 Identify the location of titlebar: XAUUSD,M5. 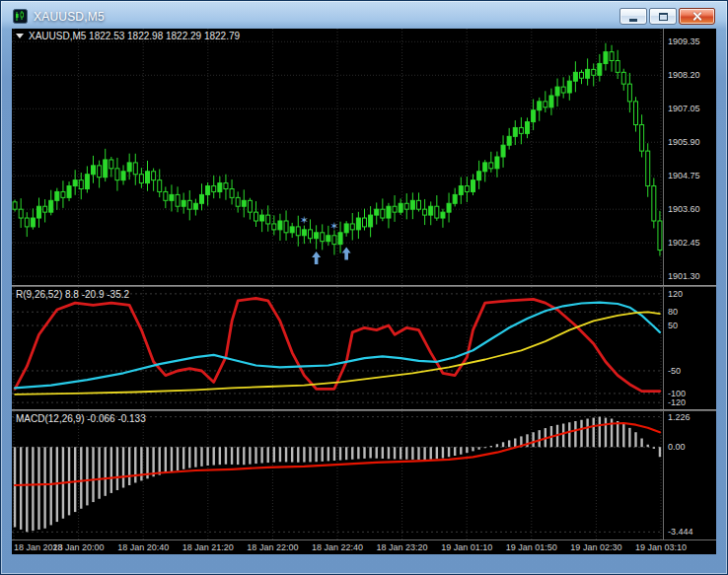
(364, 16).